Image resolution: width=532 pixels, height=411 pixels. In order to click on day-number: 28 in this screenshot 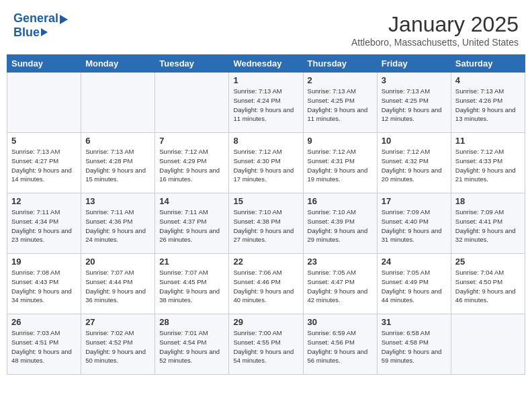, I will do `click(192, 322)`.